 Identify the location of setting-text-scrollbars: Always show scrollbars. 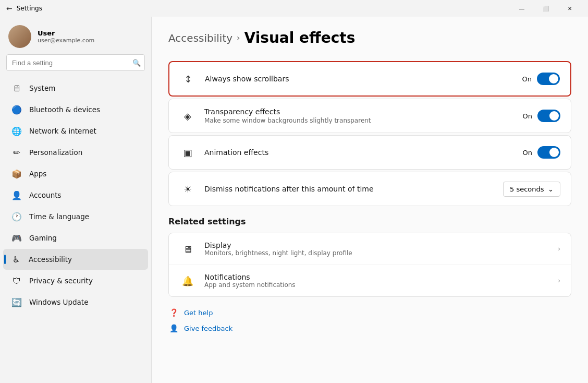
(364, 79).